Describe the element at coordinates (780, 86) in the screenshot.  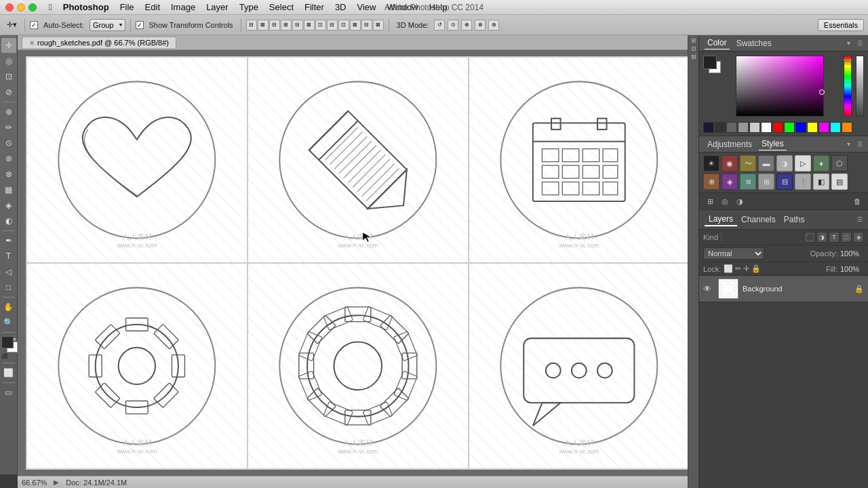
I see `color-saturation-picker` at that location.